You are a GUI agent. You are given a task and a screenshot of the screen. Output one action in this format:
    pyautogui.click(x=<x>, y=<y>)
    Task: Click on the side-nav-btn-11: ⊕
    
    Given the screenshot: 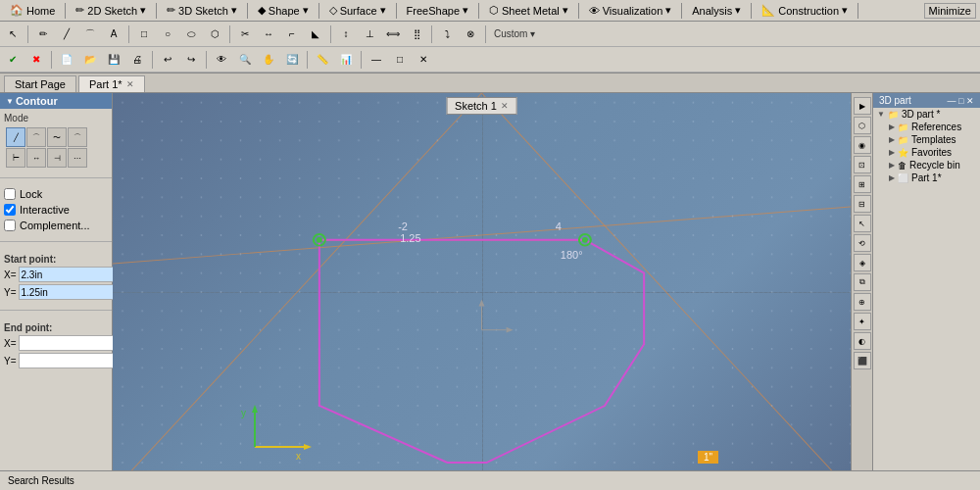 What is the action you would take?
    pyautogui.click(x=862, y=302)
    